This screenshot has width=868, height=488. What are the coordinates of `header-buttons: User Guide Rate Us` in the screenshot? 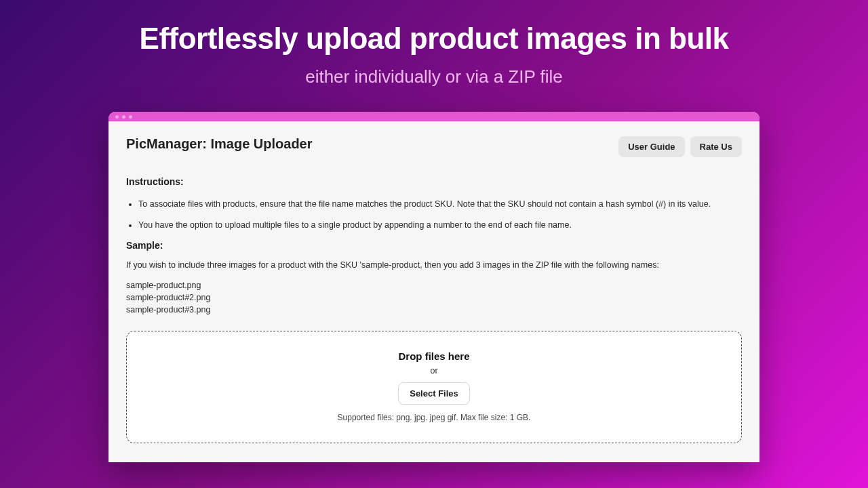 It's located at (680, 146).